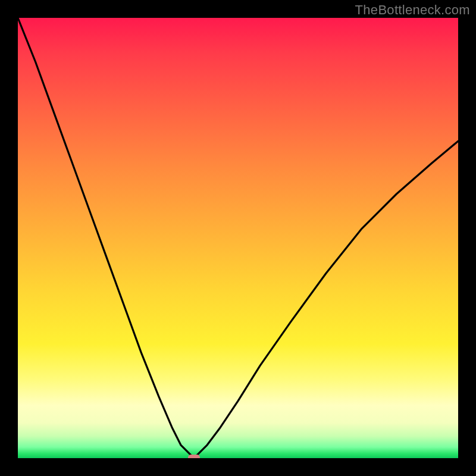  What do you see at coordinates (413, 10) in the screenshot?
I see `watermark-text: TheBottleneck.com` at bounding box center [413, 10].